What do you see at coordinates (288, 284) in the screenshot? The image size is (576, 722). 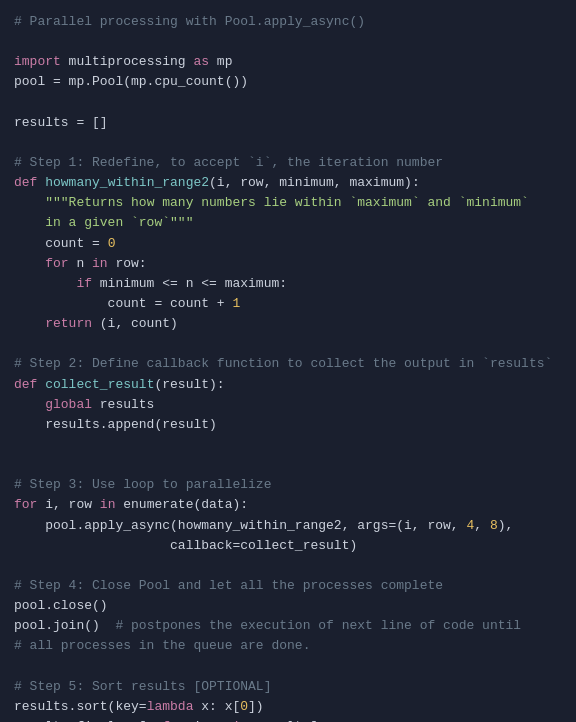 I see `line-if-min: if minimum <= n <= maximum:` at bounding box center [288, 284].